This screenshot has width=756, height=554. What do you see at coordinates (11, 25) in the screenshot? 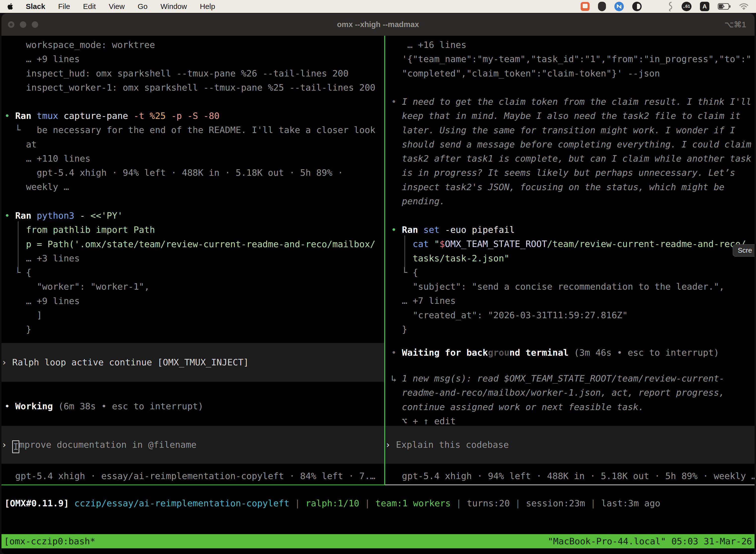
I see `close-button` at bounding box center [11, 25].